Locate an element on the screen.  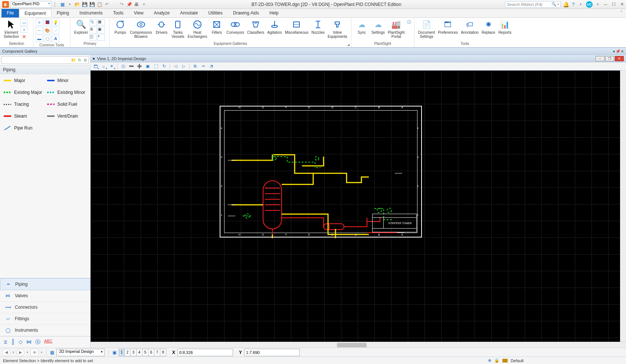
notifications-icon: 🔔 is located at coordinates (566, 4).